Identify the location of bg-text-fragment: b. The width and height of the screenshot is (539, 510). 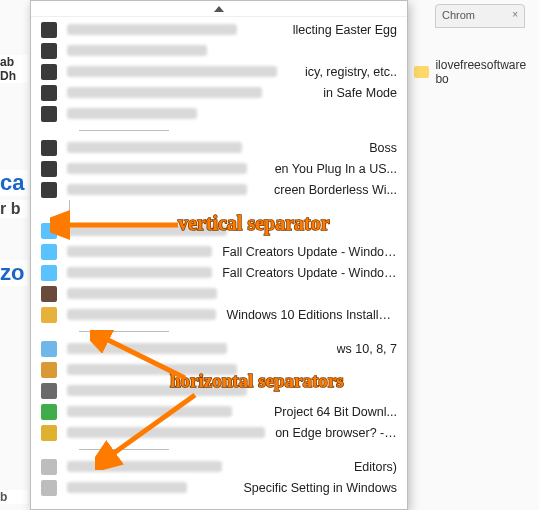
(14, 497).